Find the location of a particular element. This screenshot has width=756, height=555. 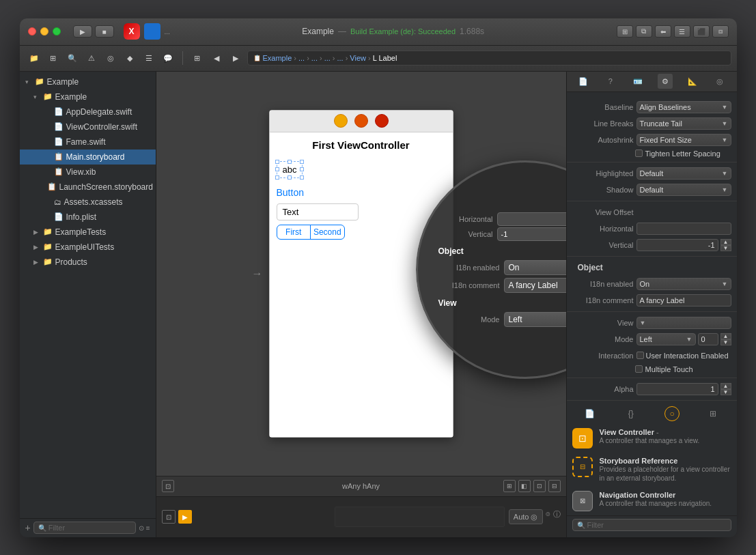

sidebar-item-fame: 📄 Fame.swift is located at coordinates (87, 142).